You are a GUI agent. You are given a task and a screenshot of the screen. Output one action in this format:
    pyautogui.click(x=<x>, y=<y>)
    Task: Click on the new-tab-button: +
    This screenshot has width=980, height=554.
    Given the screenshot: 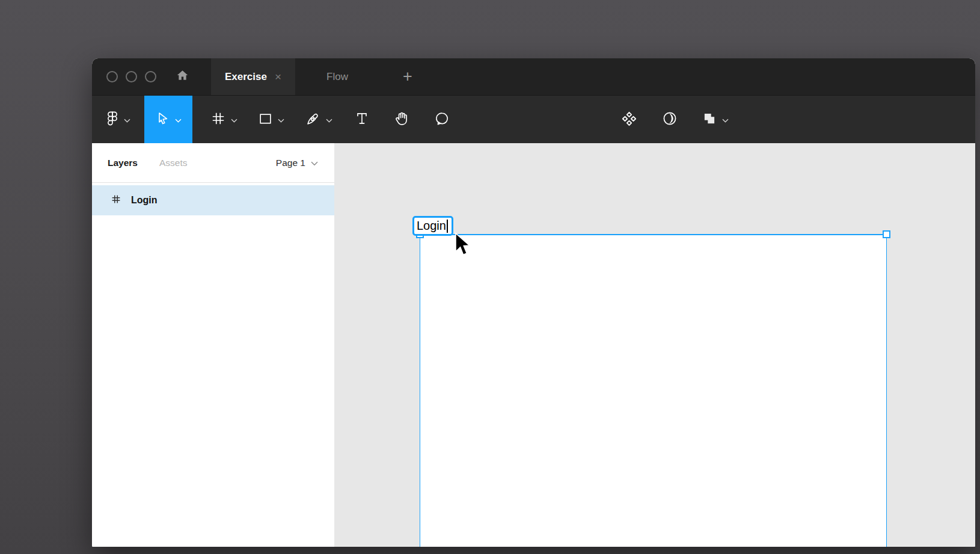 What is the action you would take?
    pyautogui.click(x=408, y=77)
    